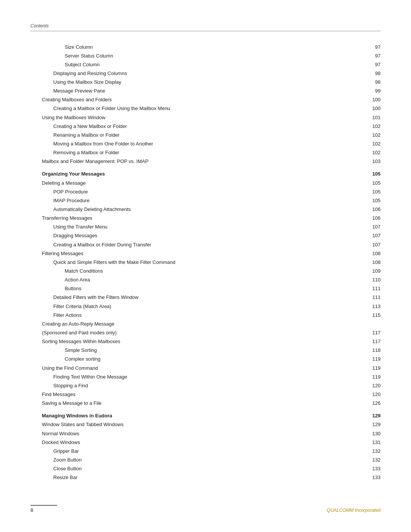 The width and height of the screenshot is (411, 532). I want to click on toc-entry-text: Resize Bar, so click(190, 478).